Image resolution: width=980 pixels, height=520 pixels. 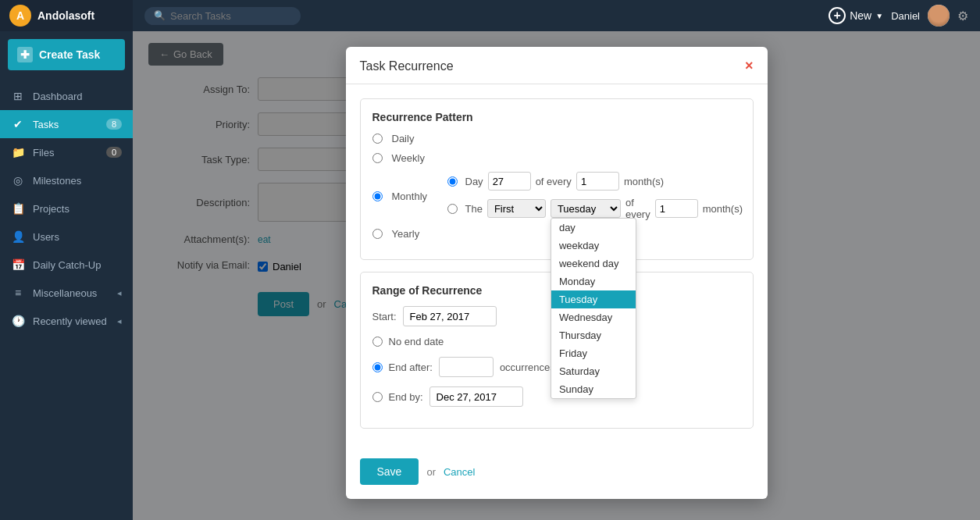 I want to click on search-input, so click(x=225, y=16).